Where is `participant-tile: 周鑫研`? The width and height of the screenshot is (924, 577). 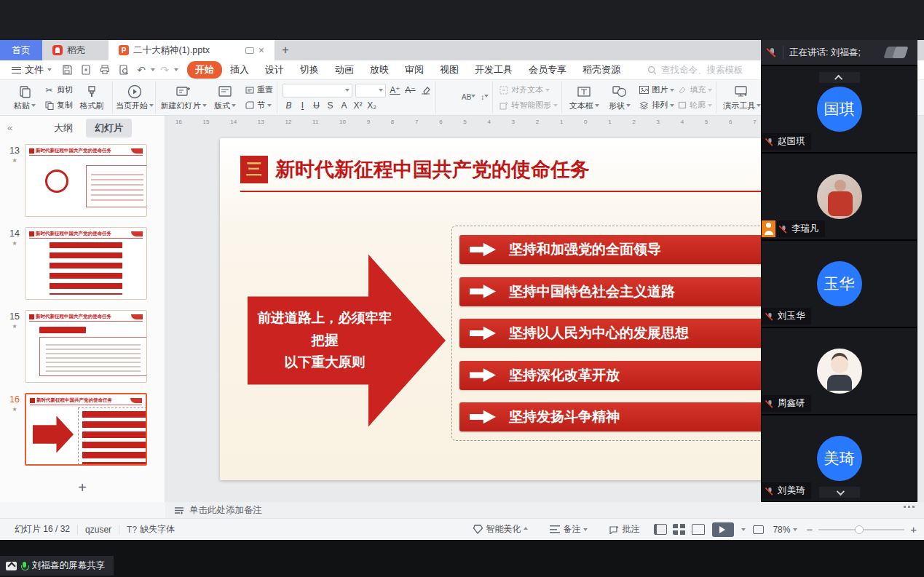 participant-tile: 周鑫研 is located at coordinates (839, 371).